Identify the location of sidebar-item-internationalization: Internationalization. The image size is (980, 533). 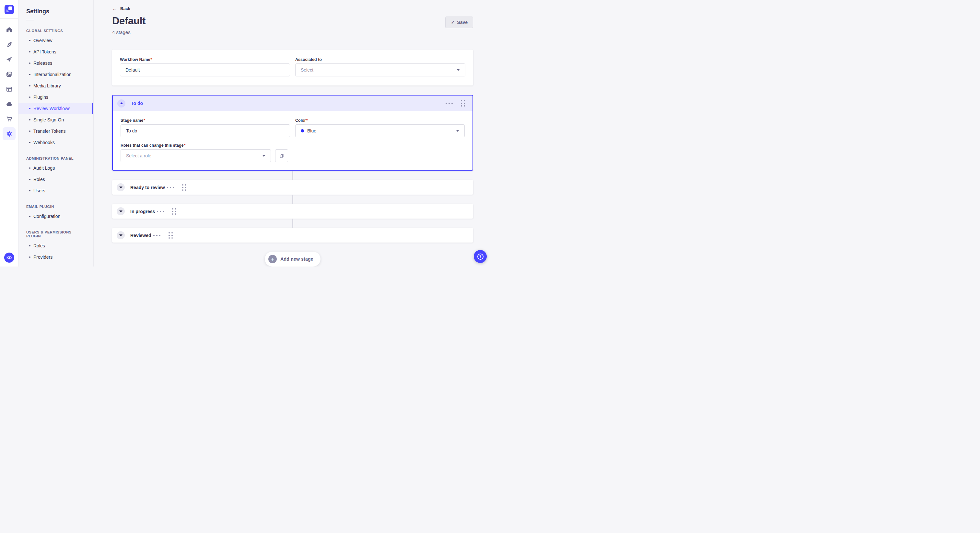
(56, 75).